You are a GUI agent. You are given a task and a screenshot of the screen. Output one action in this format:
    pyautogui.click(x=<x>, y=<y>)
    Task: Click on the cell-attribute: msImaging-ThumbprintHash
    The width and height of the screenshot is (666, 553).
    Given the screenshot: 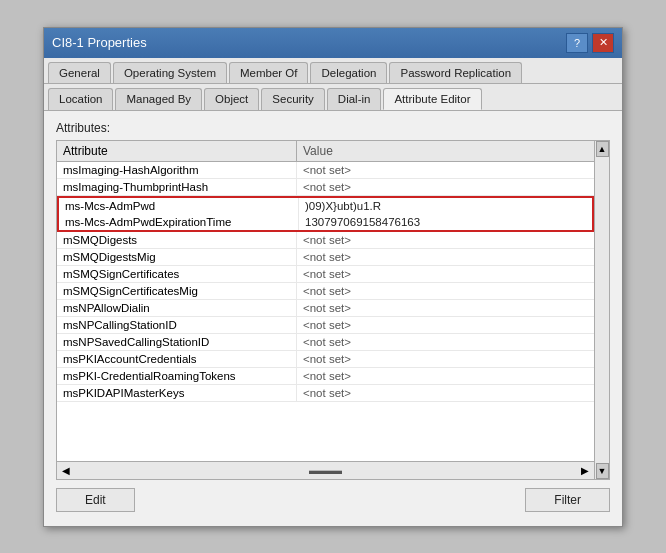 What is the action you would take?
    pyautogui.click(x=177, y=187)
    